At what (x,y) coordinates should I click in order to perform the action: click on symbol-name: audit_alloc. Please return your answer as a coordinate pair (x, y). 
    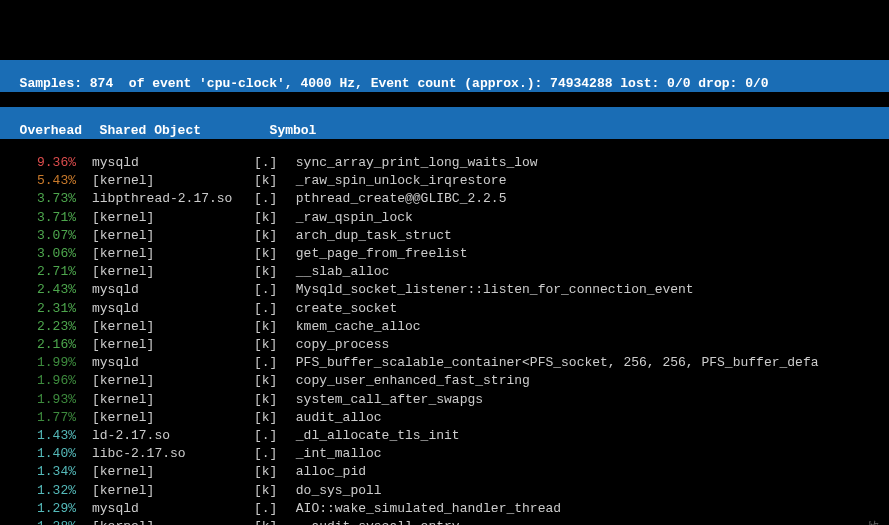
    Looking at the image, I should click on (335, 418).